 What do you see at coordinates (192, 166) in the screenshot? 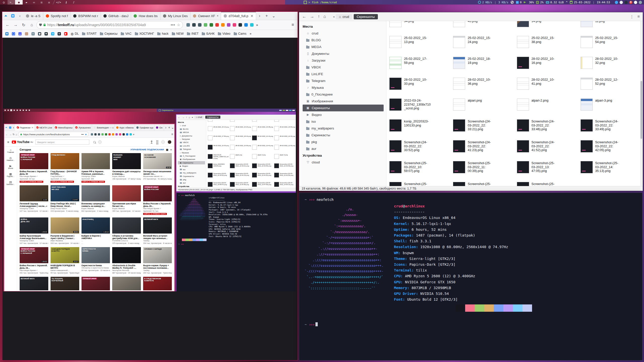
I see `sidebar-item-Видео: ▶Видео` at bounding box center [192, 166].